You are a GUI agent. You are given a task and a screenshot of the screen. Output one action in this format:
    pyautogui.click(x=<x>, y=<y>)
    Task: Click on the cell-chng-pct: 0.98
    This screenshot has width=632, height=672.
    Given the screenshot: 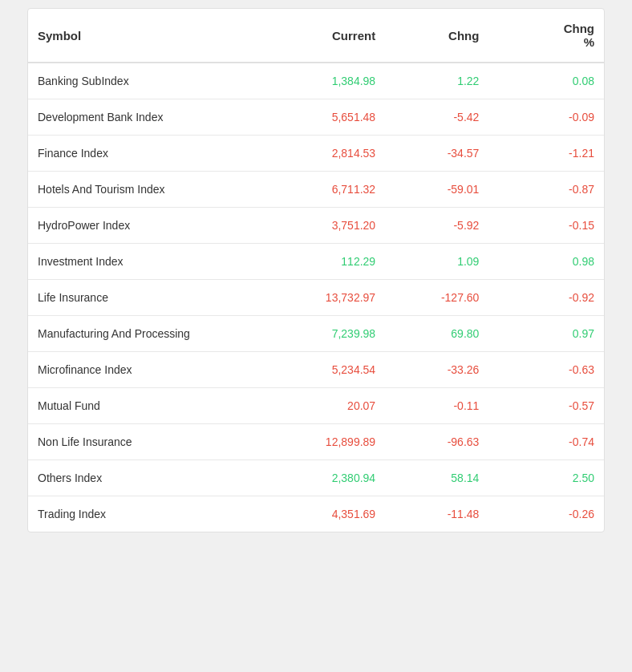 What is the action you would take?
    pyautogui.click(x=546, y=261)
    